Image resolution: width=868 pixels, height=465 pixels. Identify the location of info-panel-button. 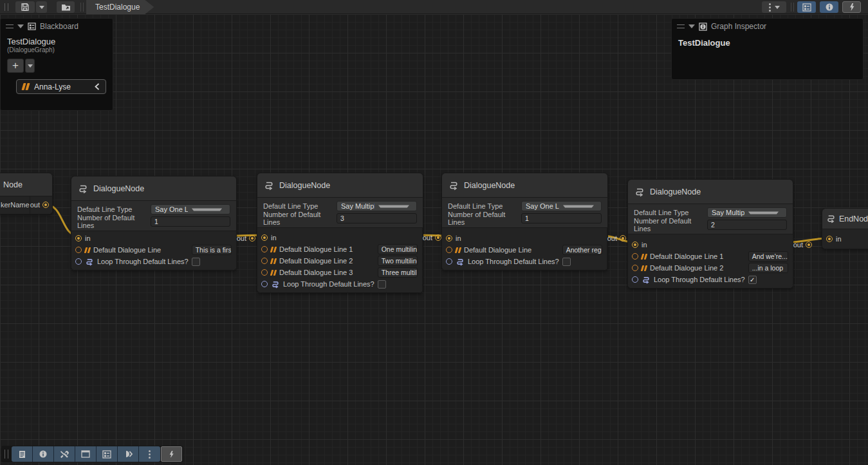
(44, 454).